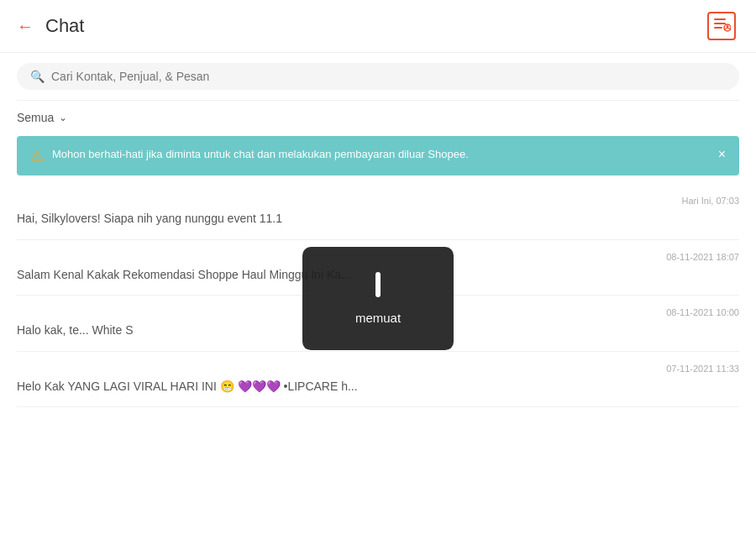  What do you see at coordinates (378, 76) in the screenshot?
I see `search-container: 🔍` at bounding box center [378, 76].